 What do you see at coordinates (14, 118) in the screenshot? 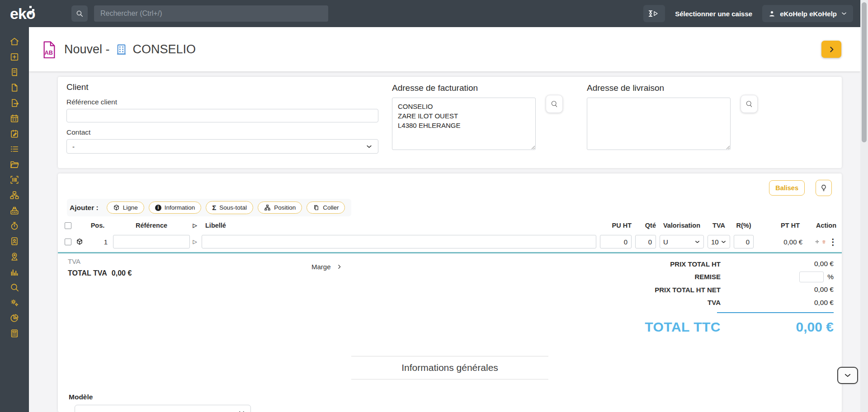
I see `sidebar-item-calendar` at bounding box center [14, 118].